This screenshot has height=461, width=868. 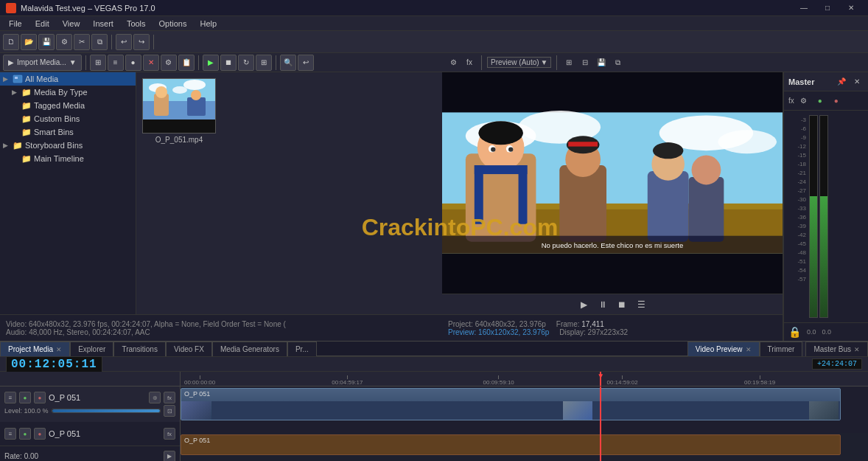 I want to click on pm-tab-close: ✕, so click(x=59, y=350).